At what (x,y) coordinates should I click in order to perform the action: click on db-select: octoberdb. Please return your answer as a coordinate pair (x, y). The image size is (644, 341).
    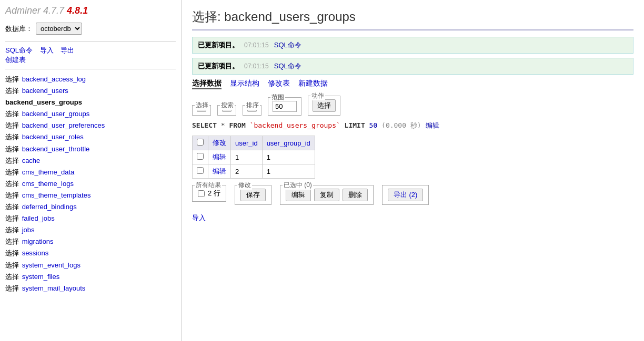
    Looking at the image, I should click on (59, 28).